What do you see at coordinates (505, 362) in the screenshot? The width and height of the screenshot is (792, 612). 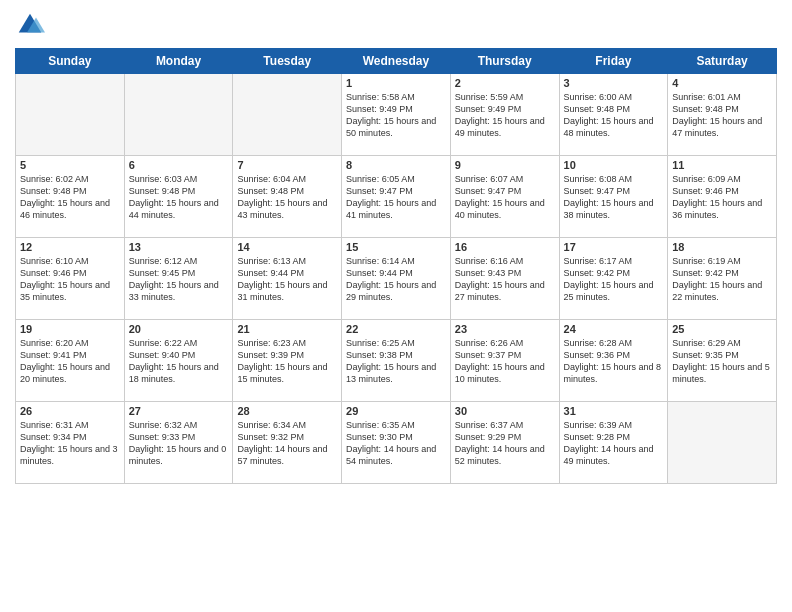 I see `cell-details: Sunrise: 6:26 AMSunset: 9:37 PMDaylight:…` at bounding box center [505, 362].